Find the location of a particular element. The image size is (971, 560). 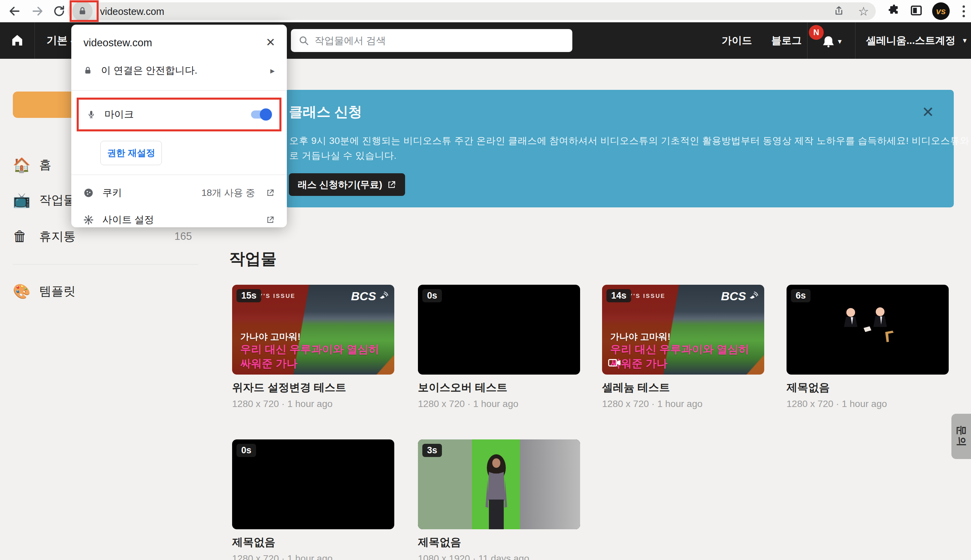

site-settings-row: 사이트 설정 is located at coordinates (179, 220).